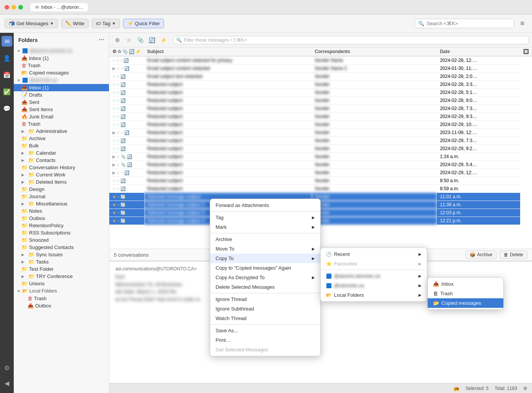  What do you see at coordinates (61, 58) in the screenshot?
I see `folder-inbox-1: 📥 Inbox (1)` at bounding box center [61, 58].